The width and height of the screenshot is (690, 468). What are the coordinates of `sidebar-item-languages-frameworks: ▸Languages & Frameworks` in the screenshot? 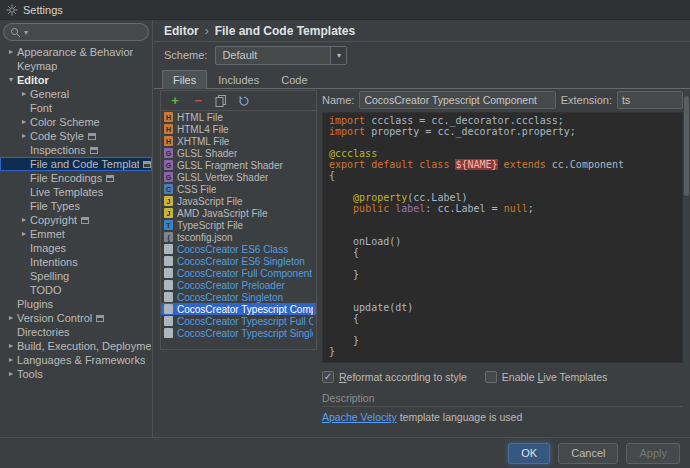 It's located at (76, 360).